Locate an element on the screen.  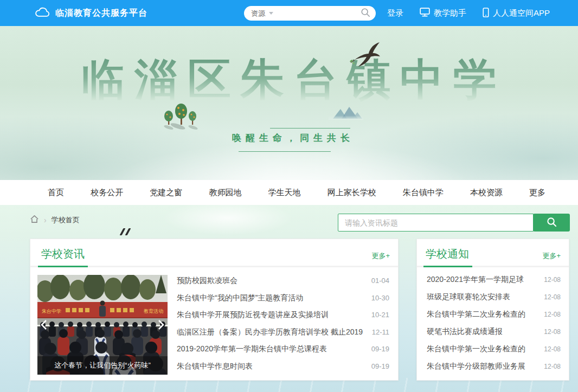
nav-item: 网上家长学校 is located at coordinates (352, 193).